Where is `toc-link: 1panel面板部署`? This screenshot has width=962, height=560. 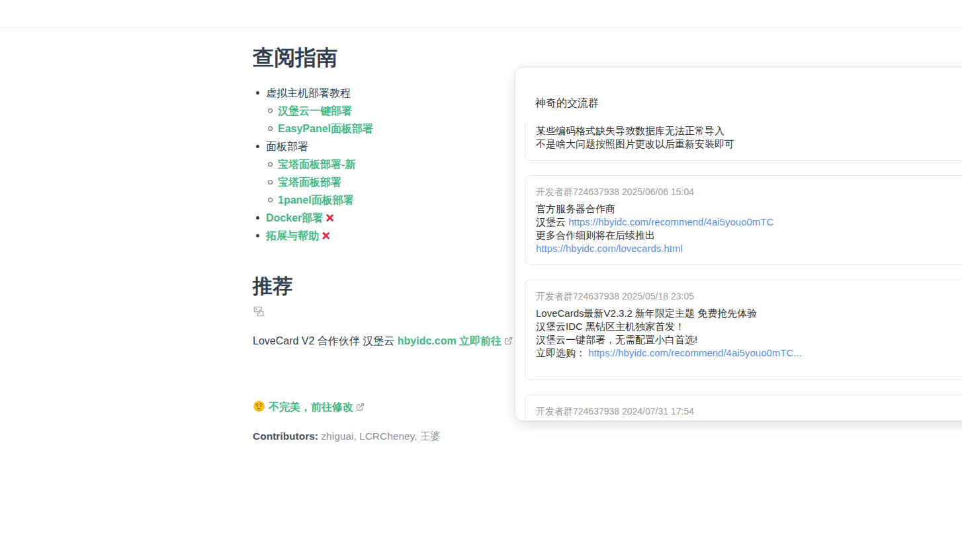 toc-link: 1panel面板部署 is located at coordinates (316, 200).